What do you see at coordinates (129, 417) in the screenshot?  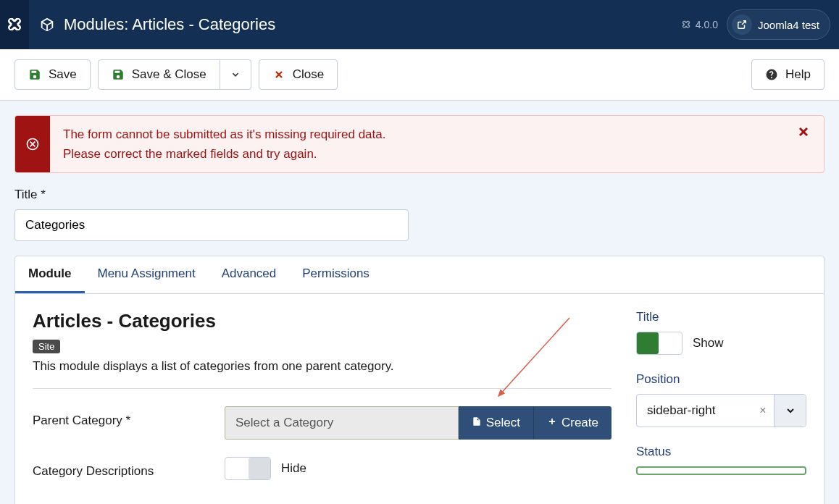 I see `parent-category-label: Parent Category *` at bounding box center [129, 417].